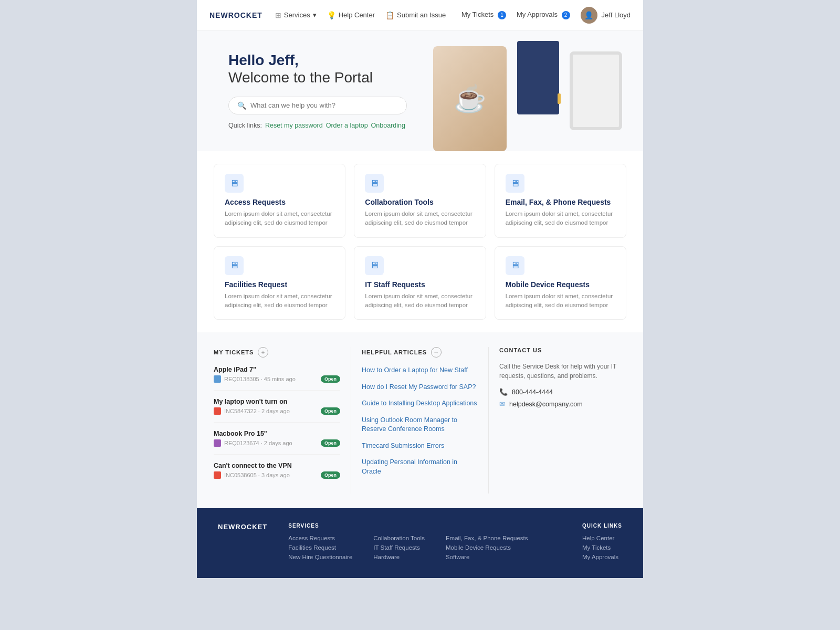  I want to click on ticket-meta: REQ0138305 · 45 mins ago Open, so click(277, 379).